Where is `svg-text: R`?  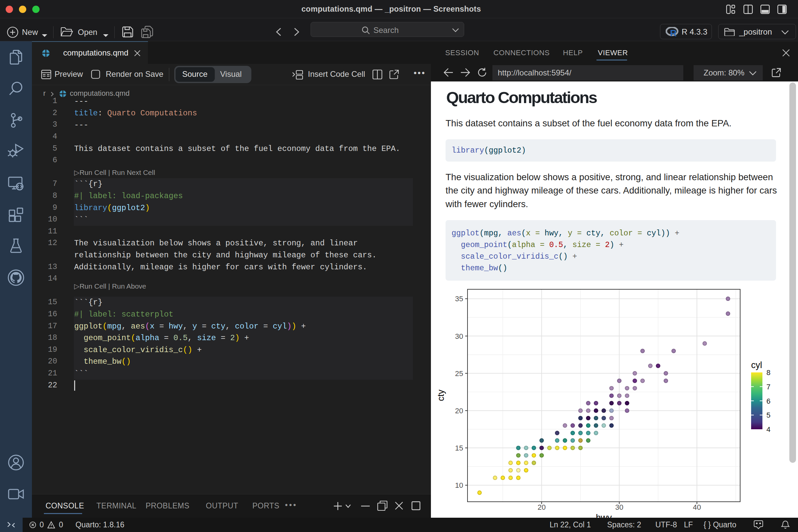
svg-text: R is located at coordinates (673, 33).